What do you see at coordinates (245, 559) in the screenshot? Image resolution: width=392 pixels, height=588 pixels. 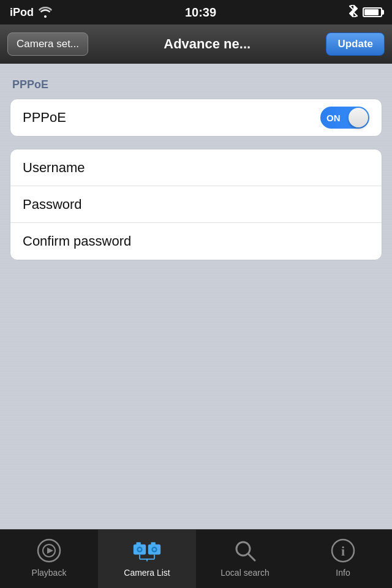 I see `tab-local-search: Local search` at bounding box center [245, 559].